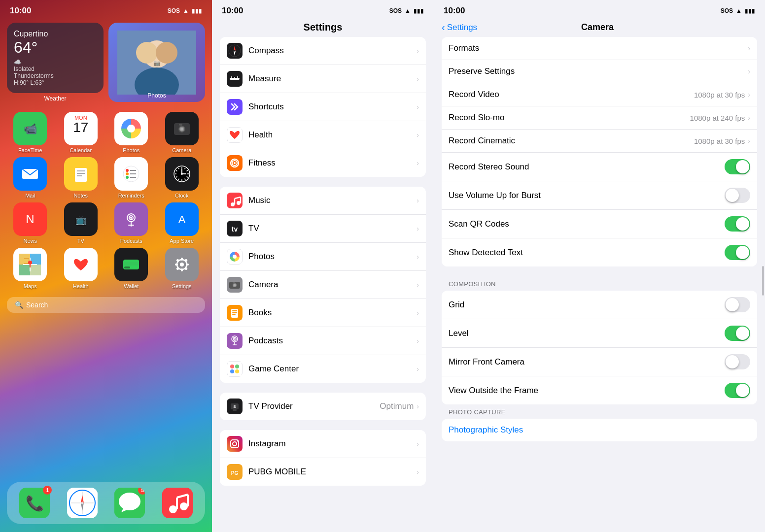  I want to click on camera-row-view-outside: View Outside the Frame, so click(599, 390).